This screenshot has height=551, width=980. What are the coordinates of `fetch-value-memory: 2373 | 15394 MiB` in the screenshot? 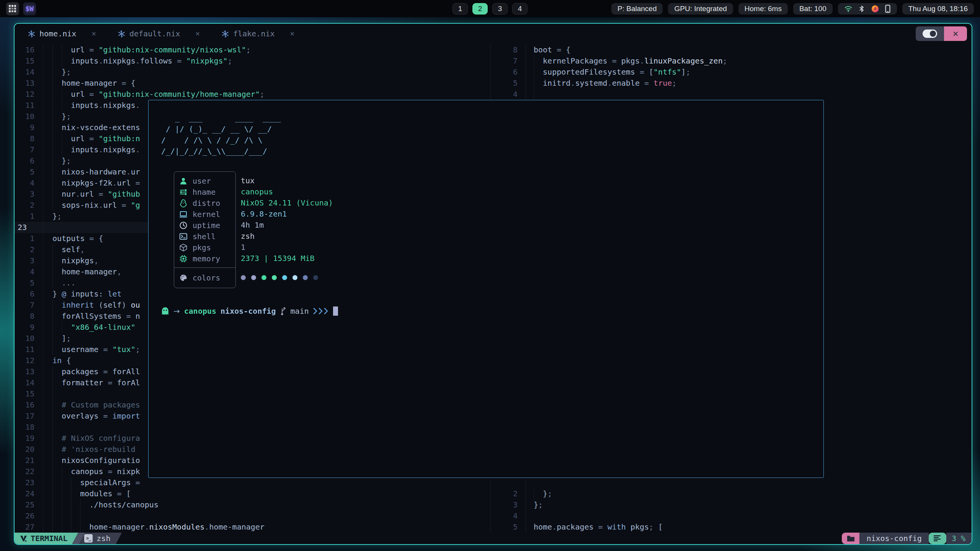 It's located at (413, 259).